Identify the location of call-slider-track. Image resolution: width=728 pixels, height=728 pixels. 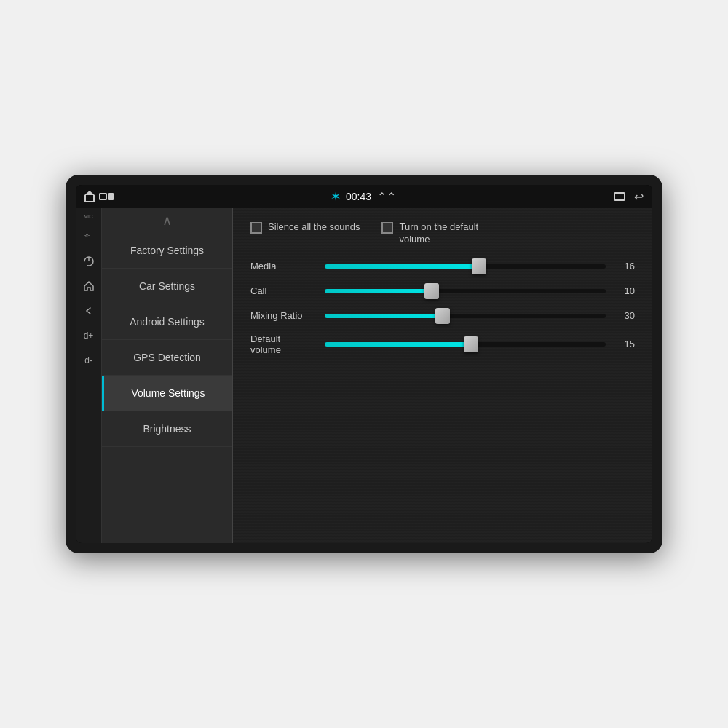
(465, 291).